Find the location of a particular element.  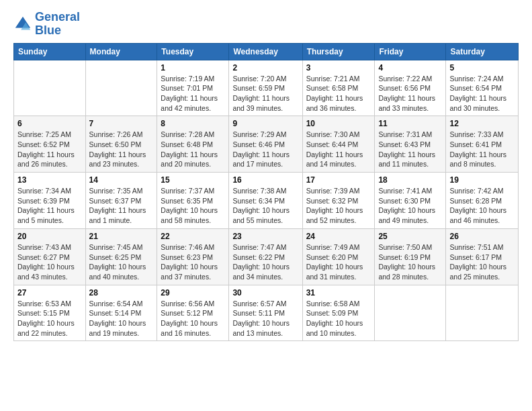

day-detail: Sunrise: 7:46 AM Sunset: 6:23 PM Dayligh… is located at coordinates (193, 262).